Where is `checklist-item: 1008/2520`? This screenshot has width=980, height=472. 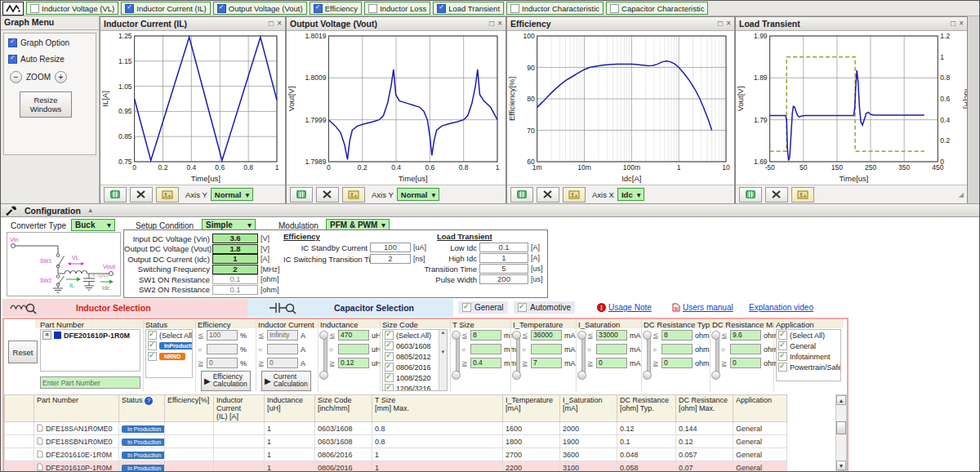
checklist-item: 1008/2520 is located at coordinates (415, 377).